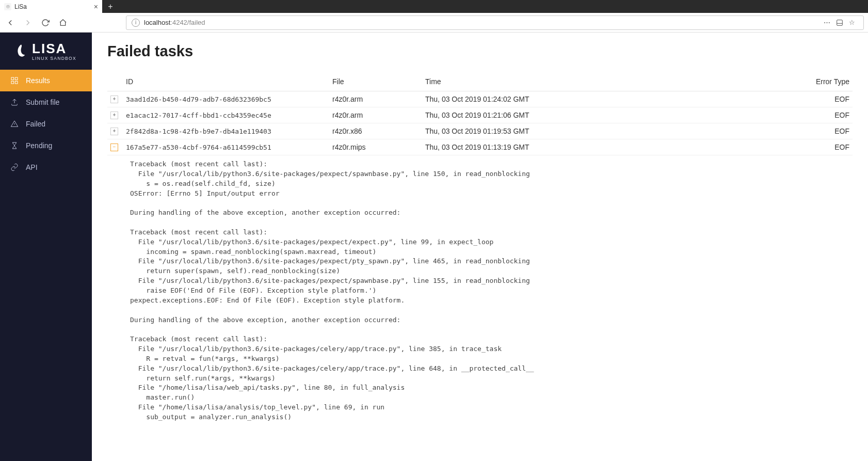 The height and width of the screenshot is (461, 868). I want to click on task-id: e1acac12-7017-4cff-bbd1-ccb4359ec45e, so click(226, 116).